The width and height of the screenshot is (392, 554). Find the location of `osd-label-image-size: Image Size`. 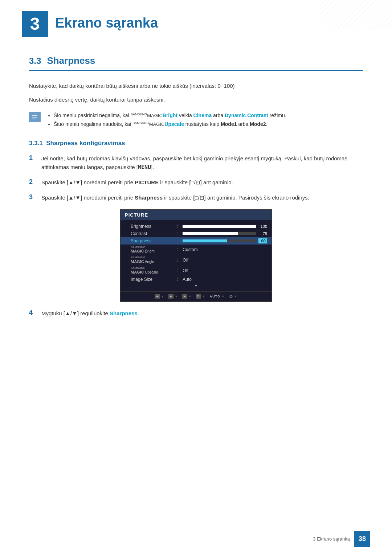

osd-label-image-size: Image Size is located at coordinates (152, 279).